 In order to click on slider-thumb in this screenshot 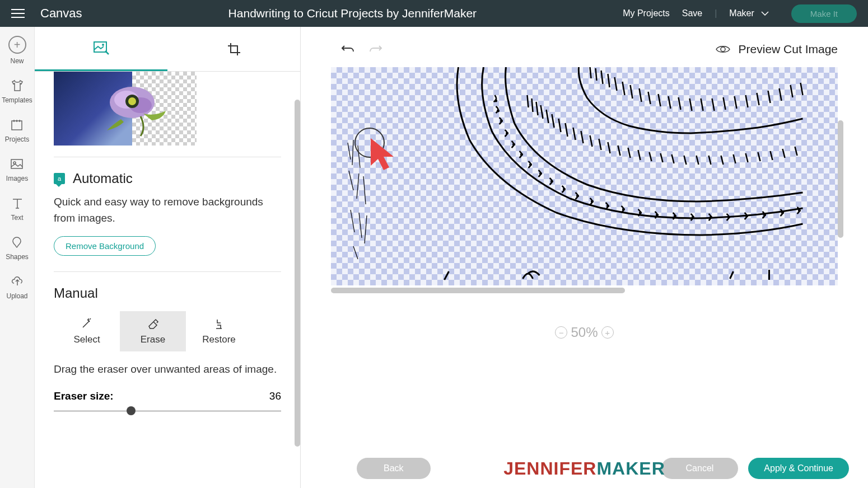, I will do `click(131, 411)`.